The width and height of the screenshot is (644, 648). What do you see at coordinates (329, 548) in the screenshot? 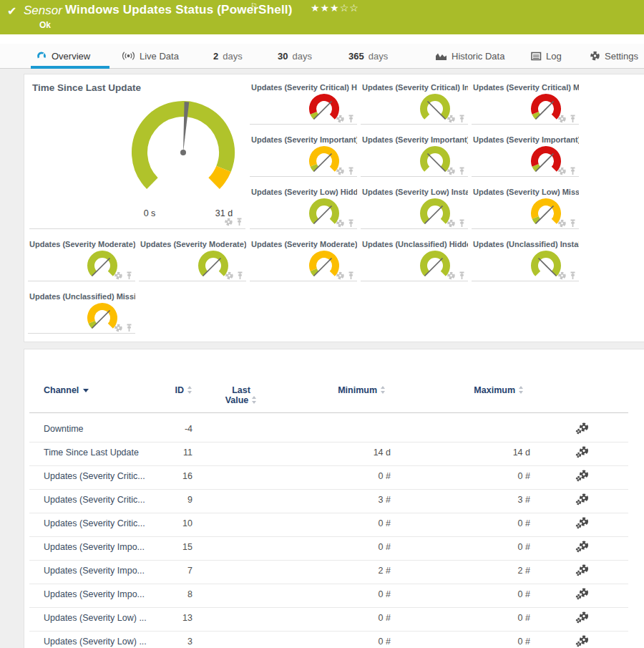
I see `channel-row: Updates (Severity Impo...150 #0 #` at bounding box center [329, 548].